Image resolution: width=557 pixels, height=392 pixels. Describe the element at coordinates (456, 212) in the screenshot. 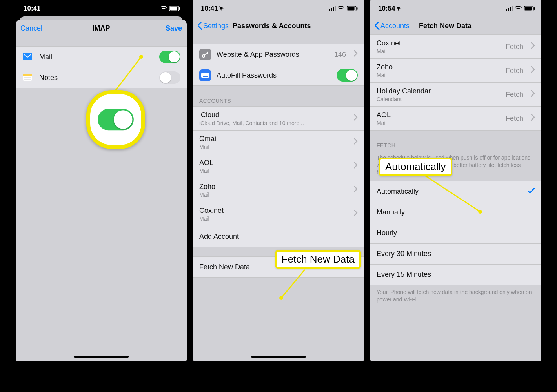

I see `row-fetch-option: Manually` at that location.